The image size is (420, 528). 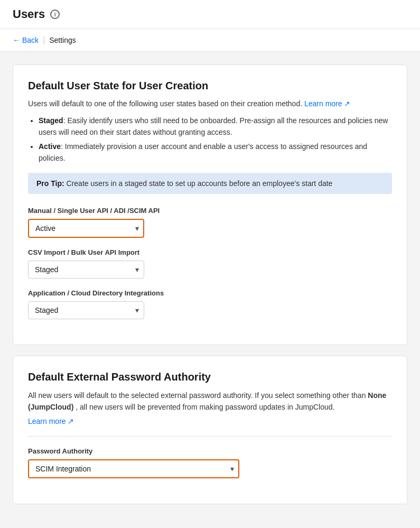 What do you see at coordinates (210, 253) in the screenshot?
I see `label-csv-import: CSV Import / Bulk User API Import` at bounding box center [210, 253].